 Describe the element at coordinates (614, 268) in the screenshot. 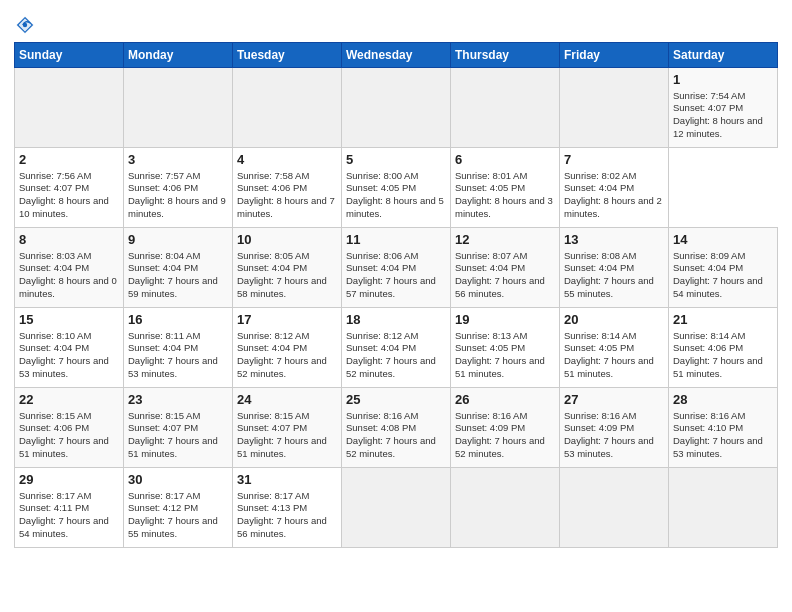

I see `calendar-cell-13: 13Sunrise: 8:08 AMSunset: 4:04 PMDayligh…` at that location.